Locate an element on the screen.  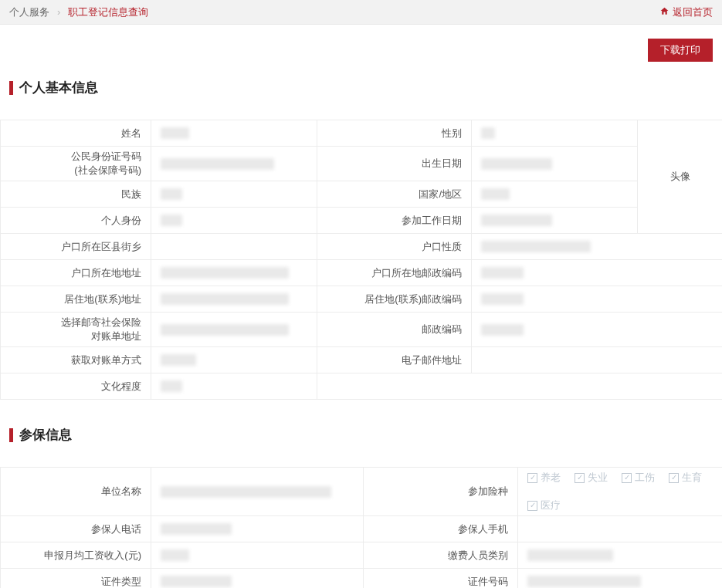
table-row: 证件类型 ██████████ 证件号码 ████████████████ is located at coordinates (361, 579).